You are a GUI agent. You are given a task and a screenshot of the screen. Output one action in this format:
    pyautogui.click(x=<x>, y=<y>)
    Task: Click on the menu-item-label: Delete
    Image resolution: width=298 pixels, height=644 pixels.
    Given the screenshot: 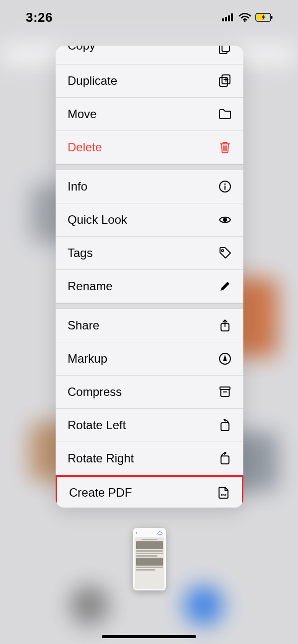 What is the action you would take?
    pyautogui.click(x=84, y=147)
    